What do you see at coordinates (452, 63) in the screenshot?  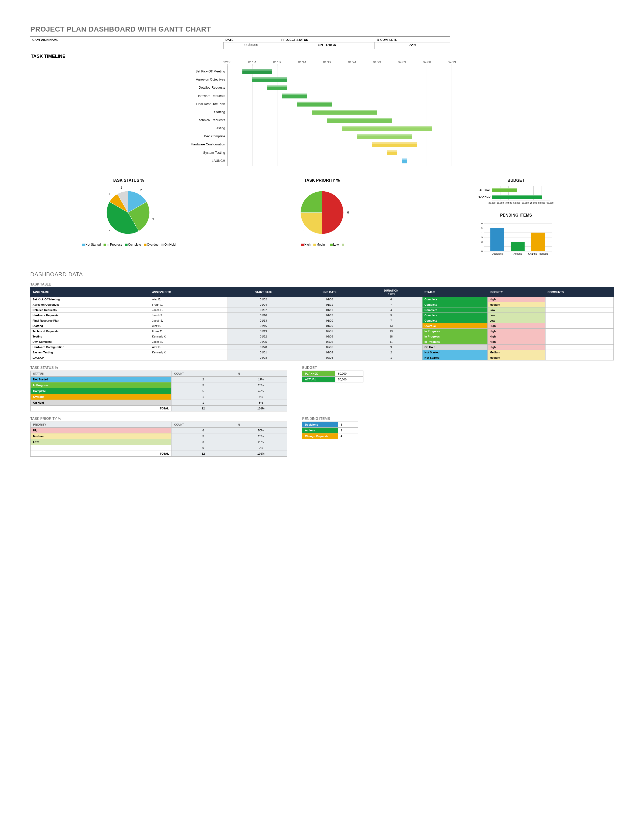 I see `svg-text: 02/13` at bounding box center [452, 63].